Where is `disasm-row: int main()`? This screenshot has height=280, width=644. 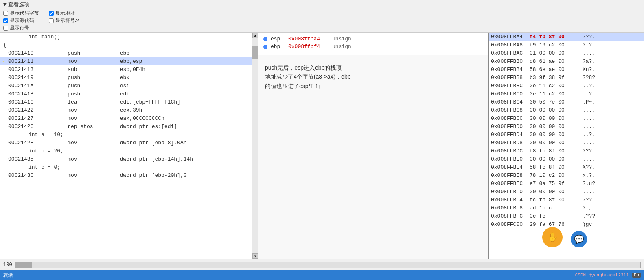
disasm-row: int main() is located at coordinates (129, 37).